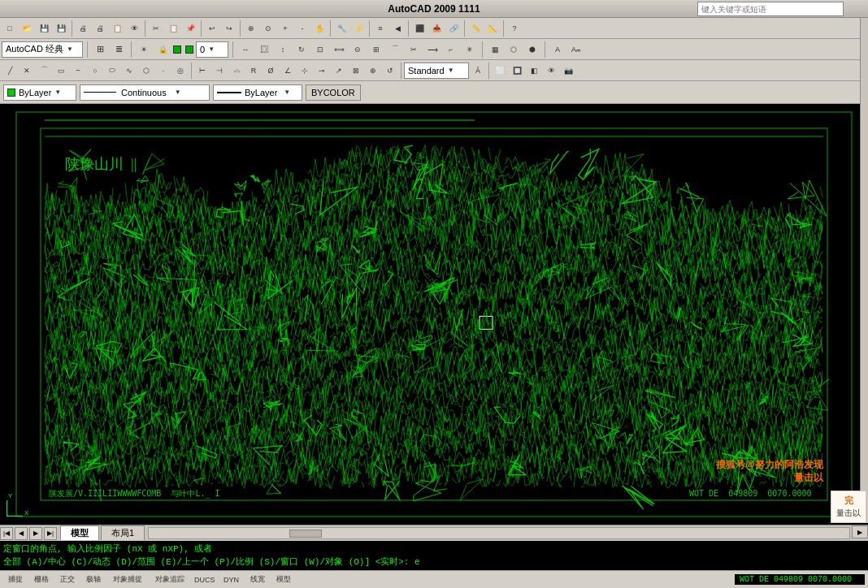 The width and height of the screenshot is (868, 588). I want to click on lock-icon: 🔒, so click(163, 50).